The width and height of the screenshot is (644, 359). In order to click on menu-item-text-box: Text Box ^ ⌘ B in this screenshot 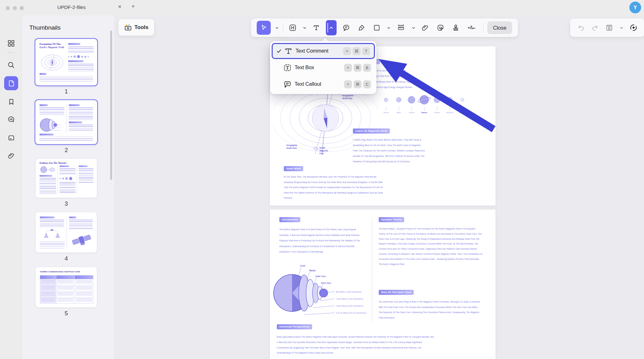, I will do `click(323, 68)`.